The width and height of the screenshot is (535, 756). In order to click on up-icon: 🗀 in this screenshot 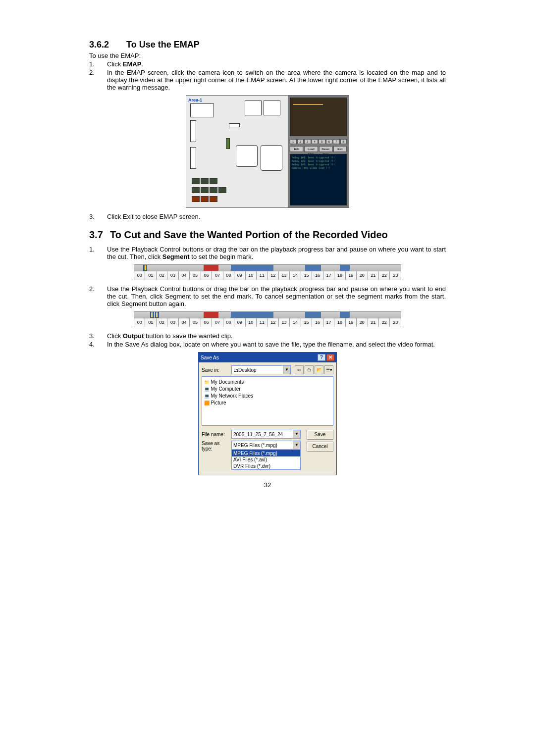, I will do `click(309, 370)`.